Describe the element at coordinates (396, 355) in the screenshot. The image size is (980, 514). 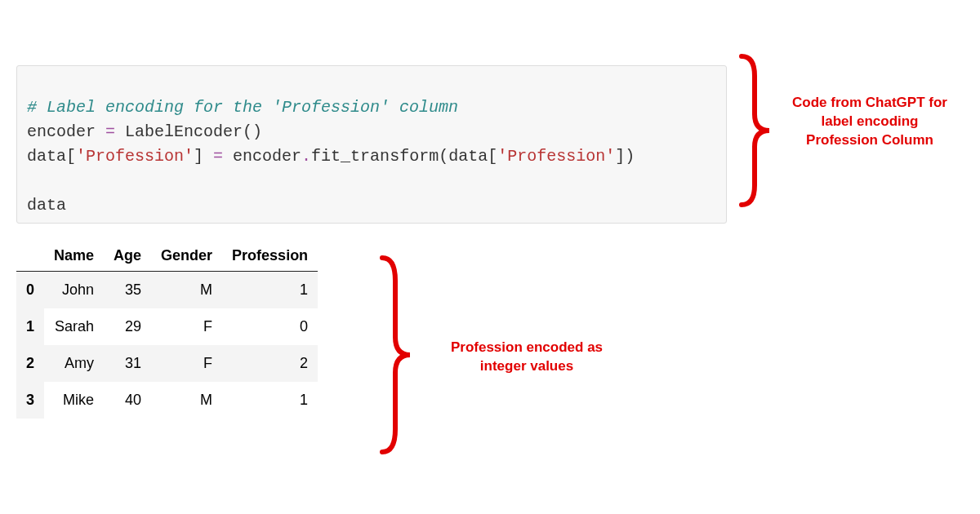
I see `brace-annotation-bottom` at that location.